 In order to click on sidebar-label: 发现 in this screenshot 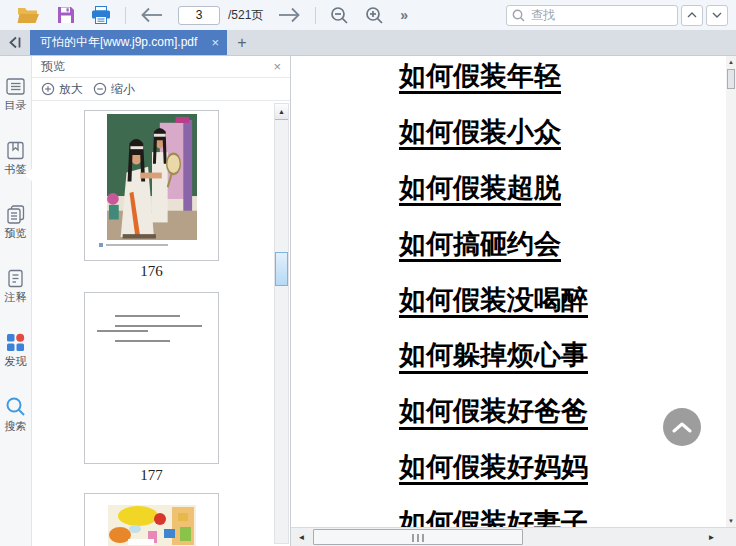, I will do `click(16, 362)`.